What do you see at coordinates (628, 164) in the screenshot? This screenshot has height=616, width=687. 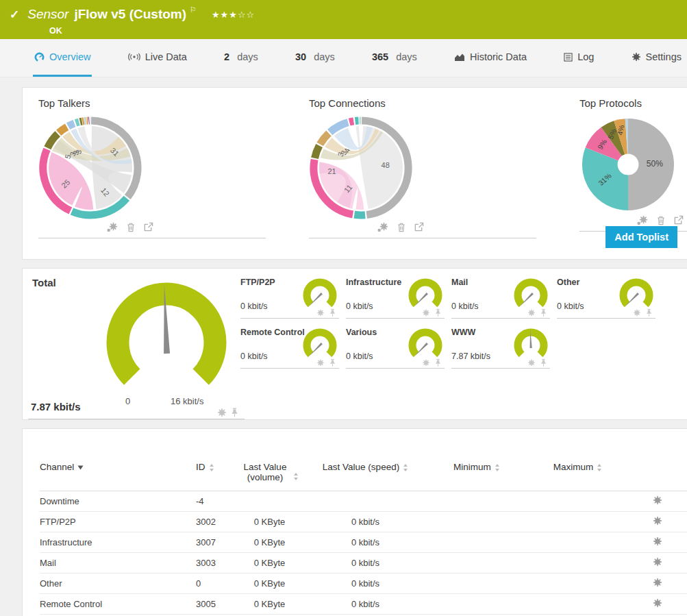 I see `top-protocols-pie-chart: 50%31%9%5%4%` at bounding box center [628, 164].